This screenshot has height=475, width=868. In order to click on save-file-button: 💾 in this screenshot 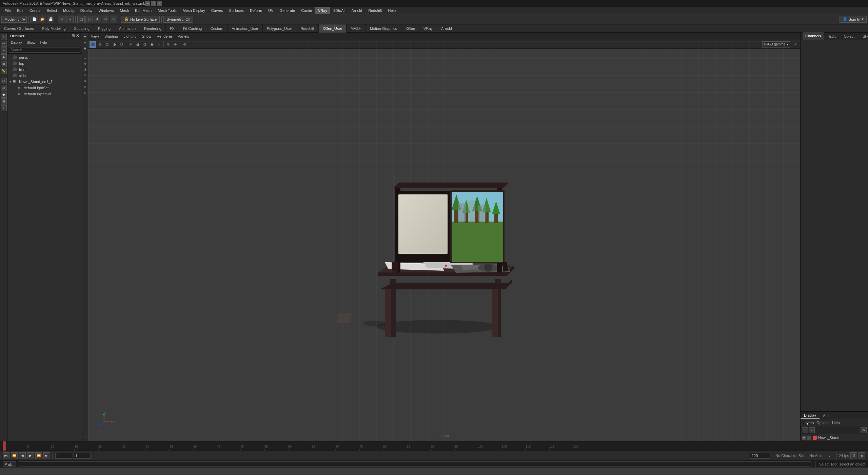, I will do `click(51, 19)`.